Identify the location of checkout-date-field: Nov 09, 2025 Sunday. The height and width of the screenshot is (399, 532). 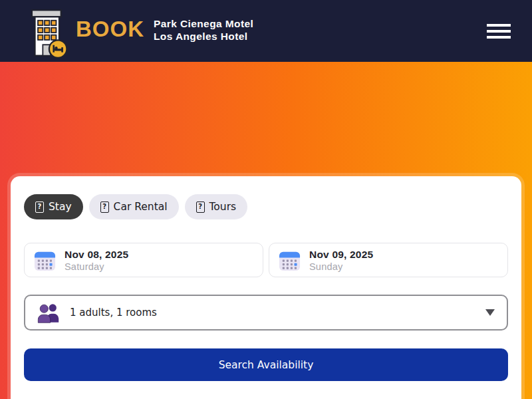
(388, 260).